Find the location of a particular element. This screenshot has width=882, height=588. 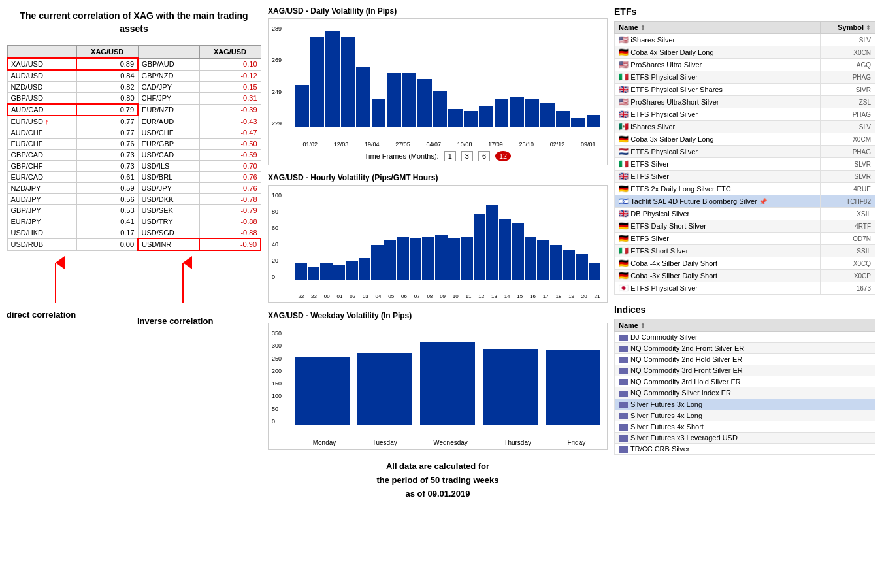

y-label: 80 is located at coordinates (284, 212).